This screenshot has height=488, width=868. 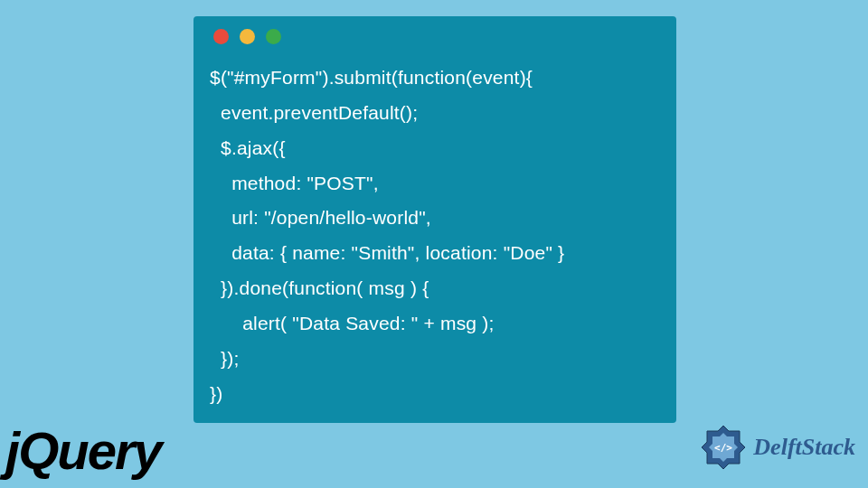 I want to click on maximize-icon, so click(x=273, y=36).